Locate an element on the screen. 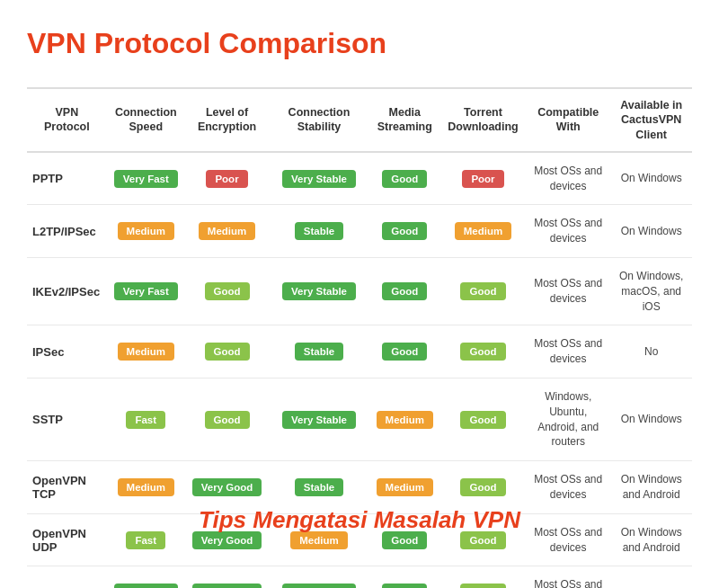  protocol-name: IKEv2/IPSec is located at coordinates (67, 291).